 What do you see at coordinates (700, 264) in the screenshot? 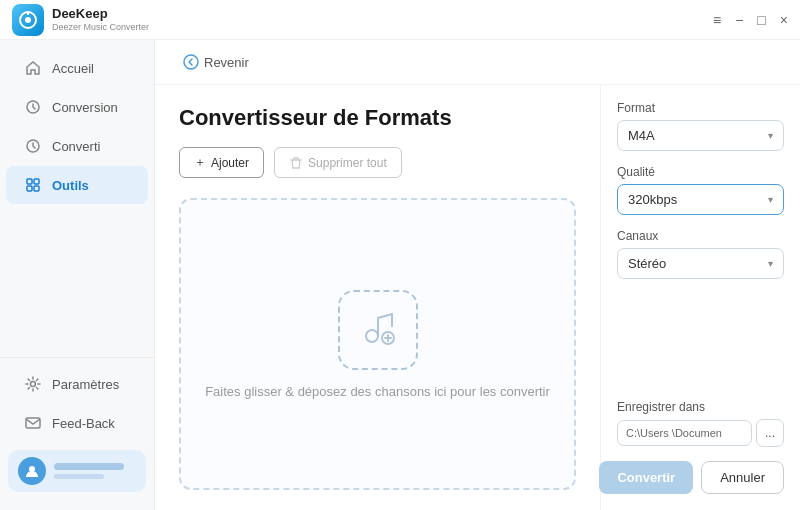
I see `channels-select: Stéréo ▾` at bounding box center [700, 264].